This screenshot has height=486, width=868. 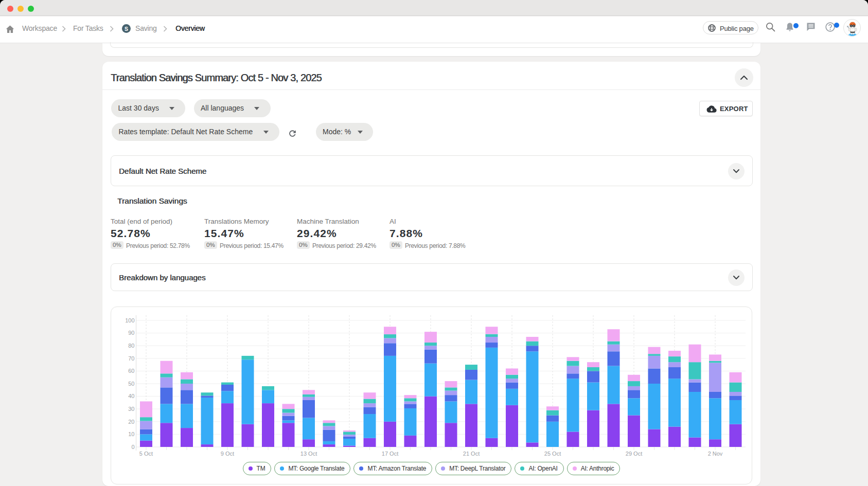 What do you see at coordinates (146, 454) in the screenshot?
I see `svg-text: 5 Oct` at bounding box center [146, 454].